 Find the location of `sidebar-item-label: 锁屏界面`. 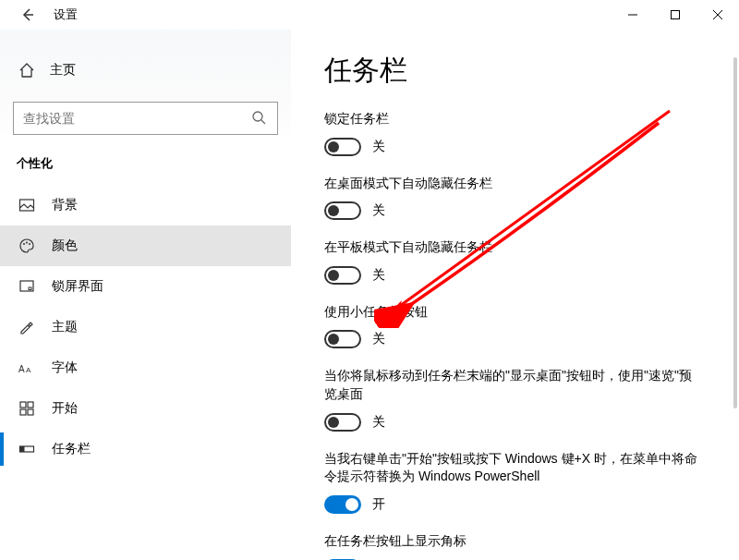

sidebar-item-label: 锁屏界面 is located at coordinates (78, 286).